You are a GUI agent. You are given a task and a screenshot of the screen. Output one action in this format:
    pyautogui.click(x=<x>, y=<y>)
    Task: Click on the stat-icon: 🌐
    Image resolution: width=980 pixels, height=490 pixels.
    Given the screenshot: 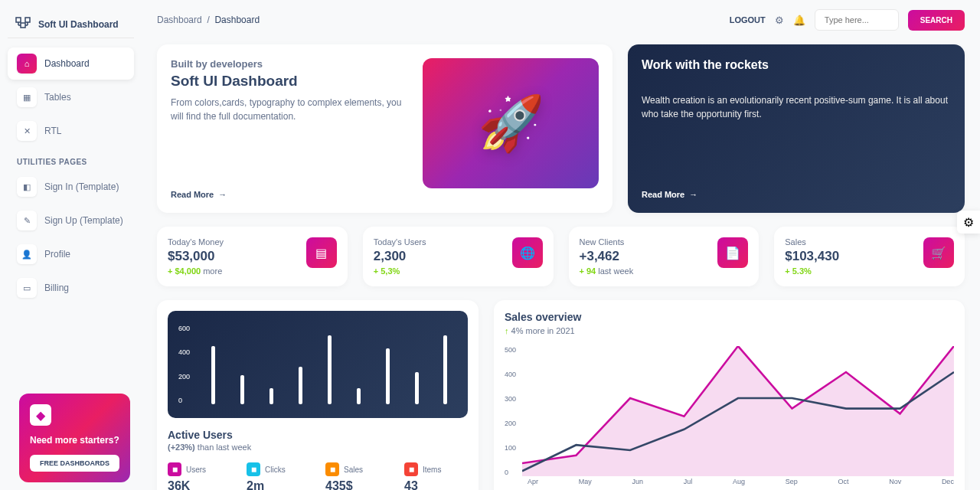 What is the action you would take?
    pyautogui.click(x=528, y=253)
    